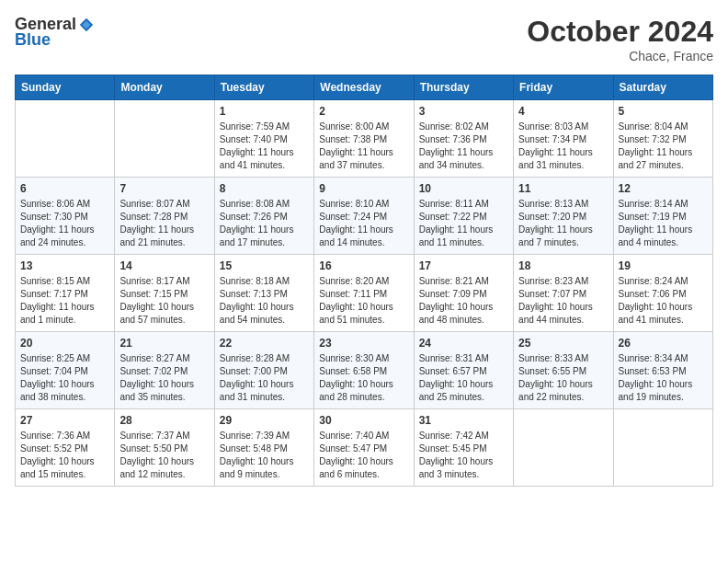 The width and height of the screenshot is (728, 563). What do you see at coordinates (164, 189) in the screenshot?
I see `day-number: 7` at bounding box center [164, 189].